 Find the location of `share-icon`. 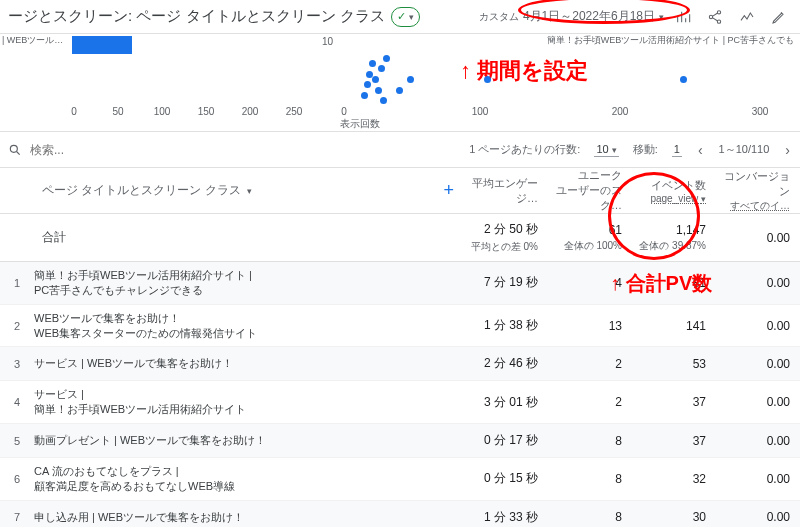

share-icon is located at coordinates (715, 17).